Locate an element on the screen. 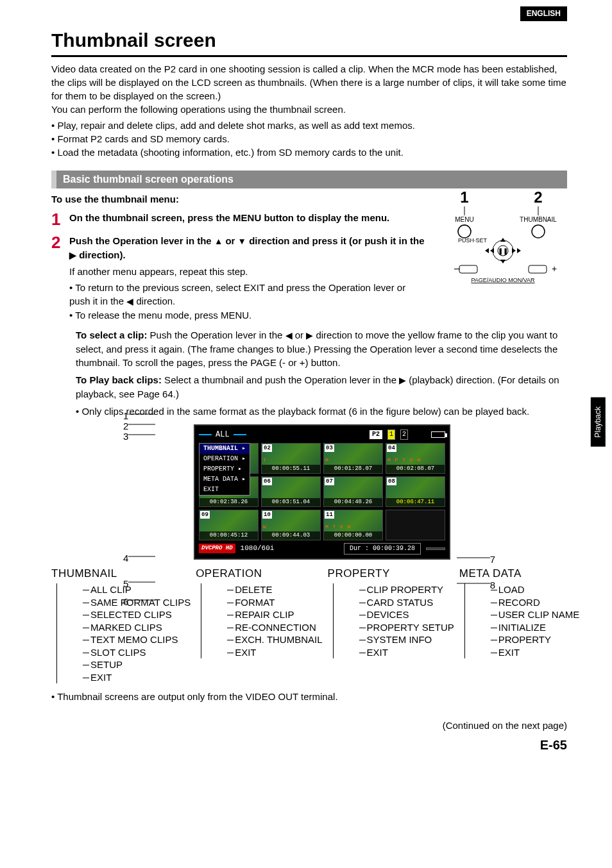  continued-label: (Continued on the next page) is located at coordinates (309, 726).